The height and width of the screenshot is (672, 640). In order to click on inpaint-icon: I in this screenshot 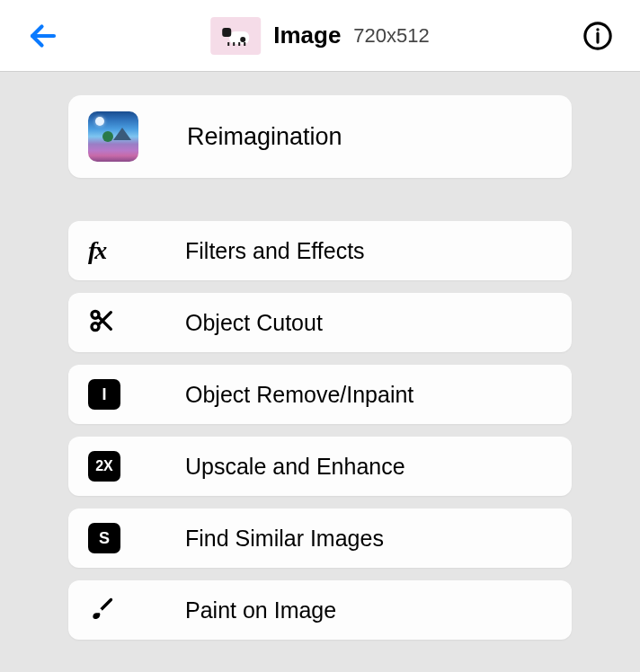, I will do `click(104, 394)`.